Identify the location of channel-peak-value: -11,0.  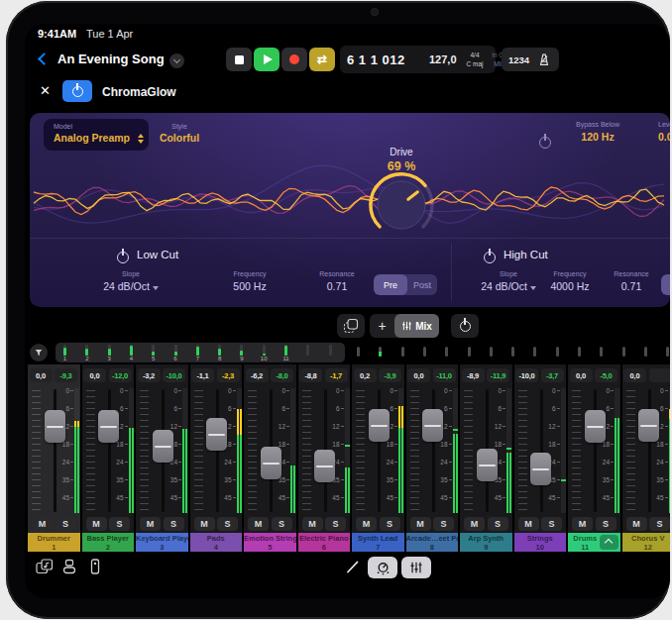
(444, 375).